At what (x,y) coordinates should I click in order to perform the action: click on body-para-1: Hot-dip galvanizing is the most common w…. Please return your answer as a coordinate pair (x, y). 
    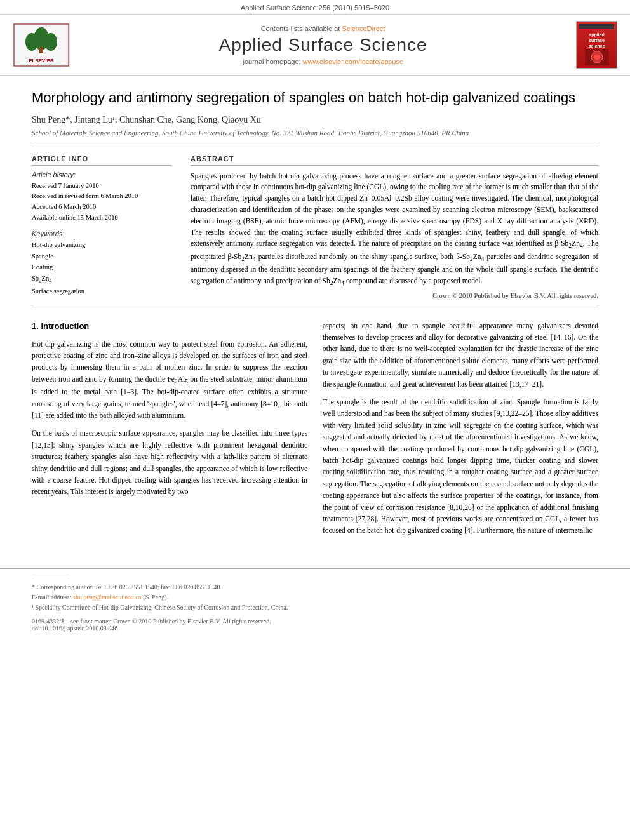
    Looking at the image, I should click on (170, 380).